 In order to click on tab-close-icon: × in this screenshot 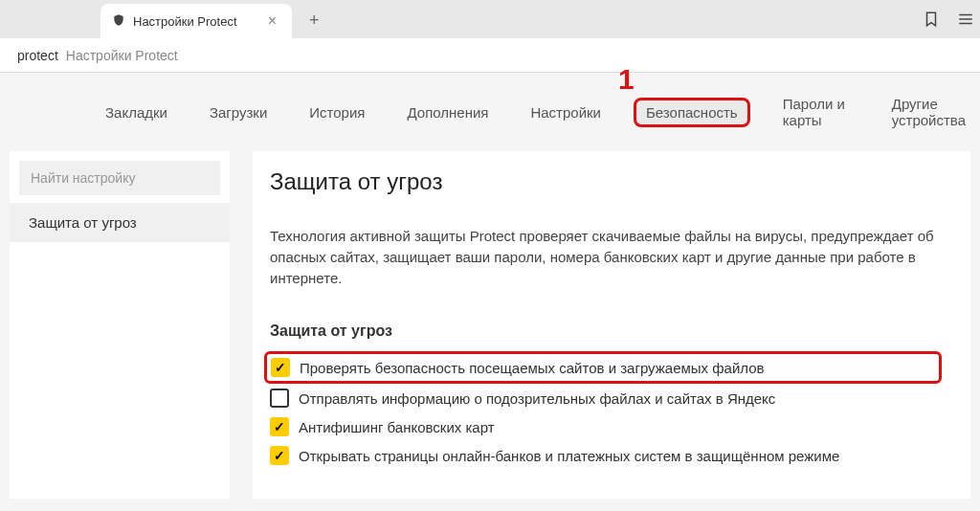, I will do `click(272, 21)`.